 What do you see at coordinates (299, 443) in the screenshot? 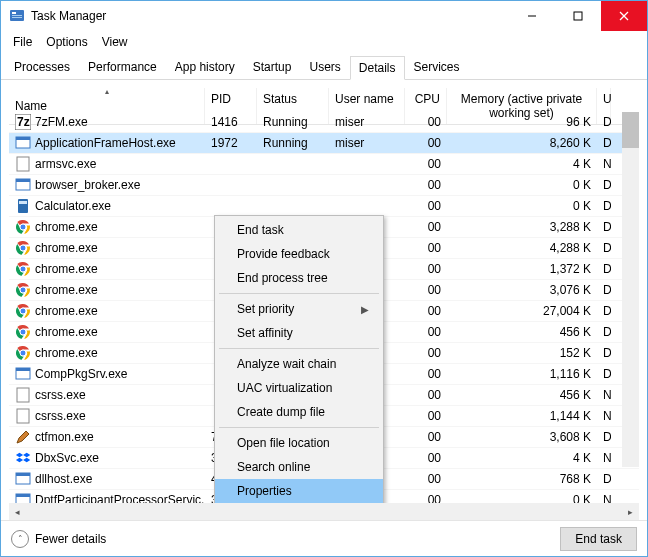
I see `context-menu-item-open-file-location: Open file location` at bounding box center [299, 443].